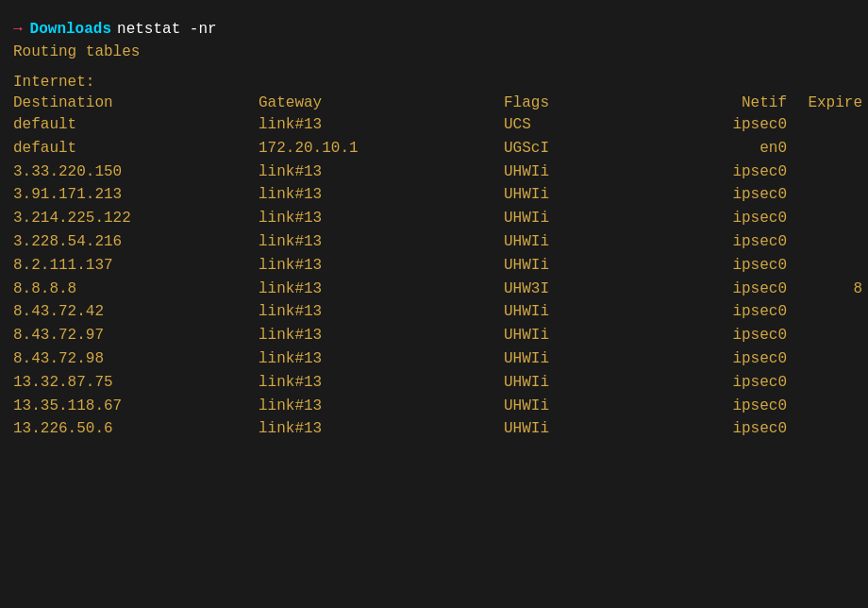 This screenshot has height=608, width=868. I want to click on destination: 3.214.225.122, so click(136, 219).